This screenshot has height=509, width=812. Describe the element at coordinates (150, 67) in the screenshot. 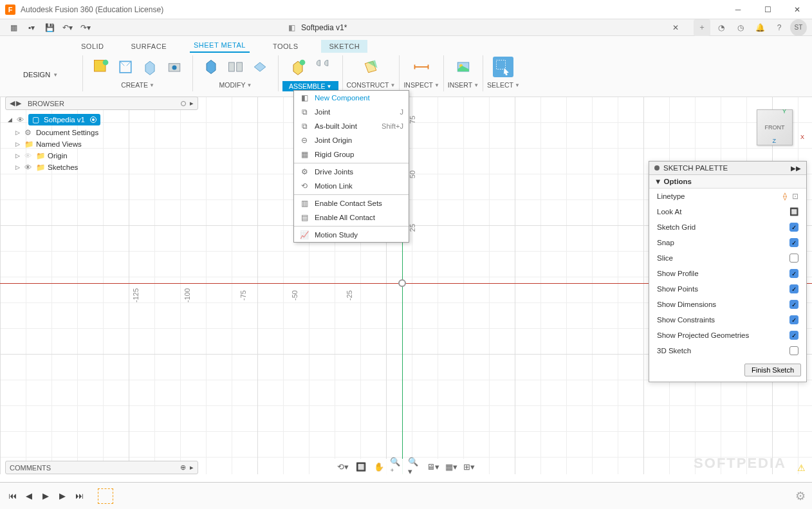

I see `extrude-icon` at that location.